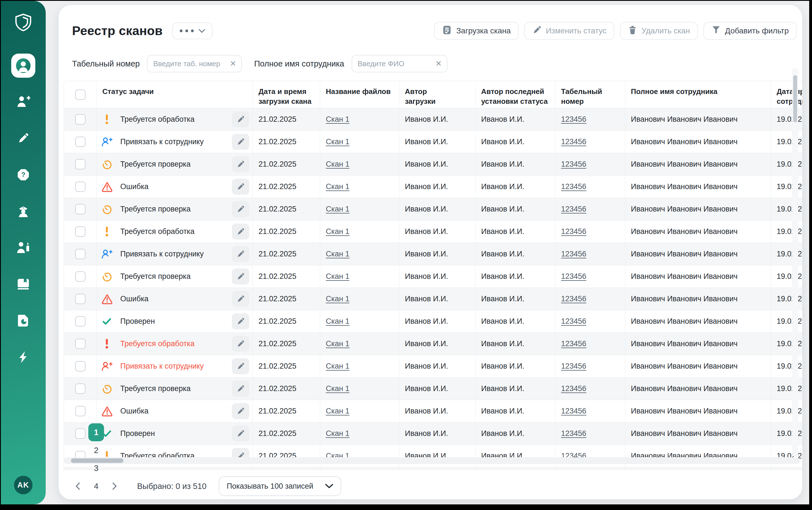 This screenshot has height=510, width=812. What do you see at coordinates (23, 138) in the screenshot?
I see `sidebar-item-edit` at bounding box center [23, 138].